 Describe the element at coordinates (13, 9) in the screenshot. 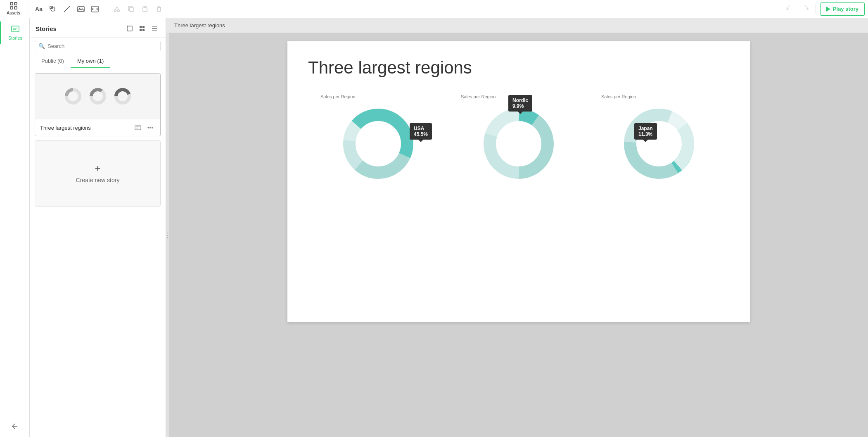

I see `assets-button: Assets` at that location.